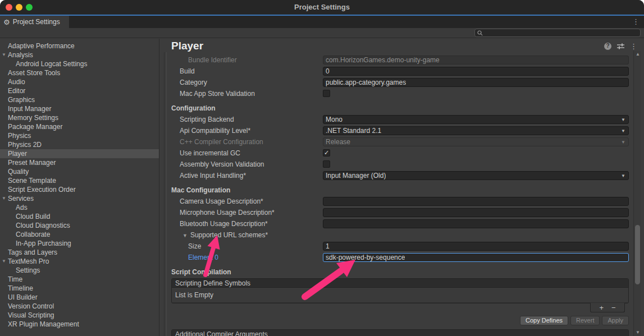 This screenshot has width=644, height=336. What do you see at coordinates (638, 255) in the screenshot?
I see `scrollbar-thumb` at bounding box center [638, 255].